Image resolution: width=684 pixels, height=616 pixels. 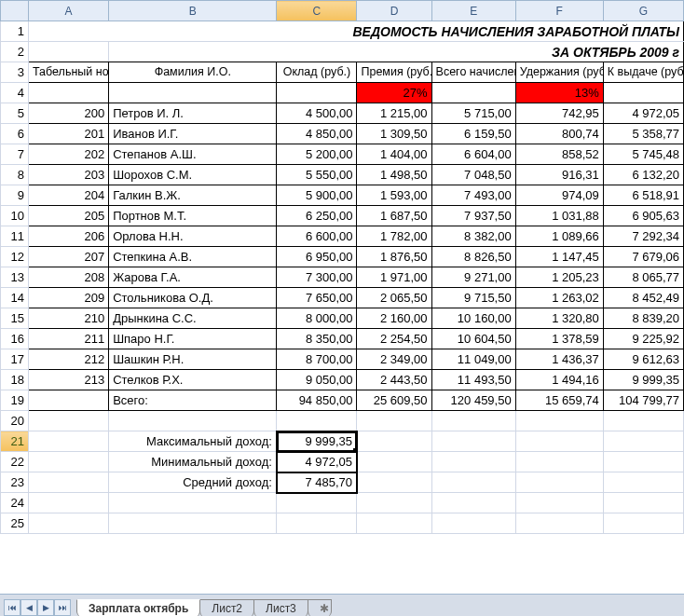 What do you see at coordinates (317, 339) in the screenshot?
I see `cell-salary: 8 350,00` at bounding box center [317, 339].